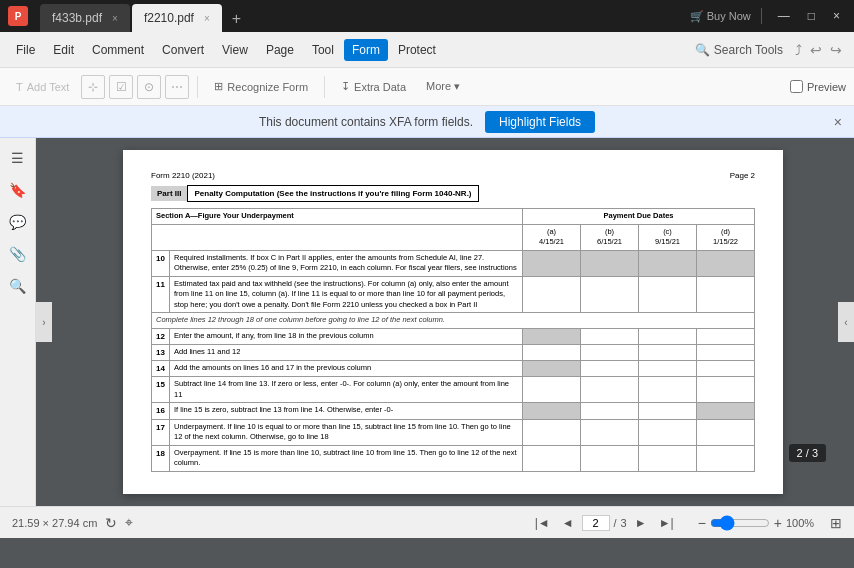  What do you see at coordinates (768, 16) in the screenshot?
I see `title-bar-right: 🛒 Buy Now — □ ×` at bounding box center [768, 16].